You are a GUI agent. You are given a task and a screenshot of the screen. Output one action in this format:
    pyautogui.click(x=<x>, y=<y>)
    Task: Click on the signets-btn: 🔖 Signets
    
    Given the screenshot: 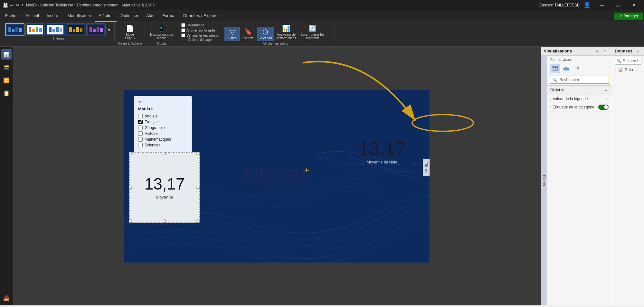 What is the action you would take?
    pyautogui.click(x=248, y=34)
    